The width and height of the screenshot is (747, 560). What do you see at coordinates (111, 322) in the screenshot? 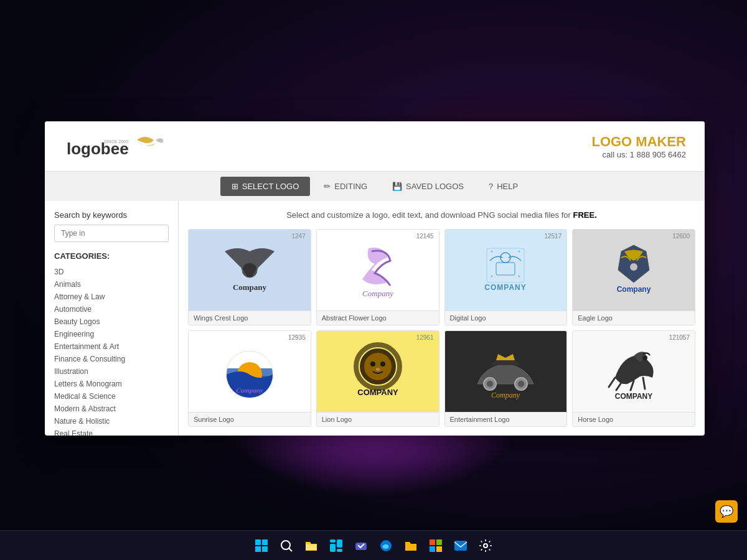
I see `category-item-beauty-logos: Beauty Logos` at bounding box center [111, 322].